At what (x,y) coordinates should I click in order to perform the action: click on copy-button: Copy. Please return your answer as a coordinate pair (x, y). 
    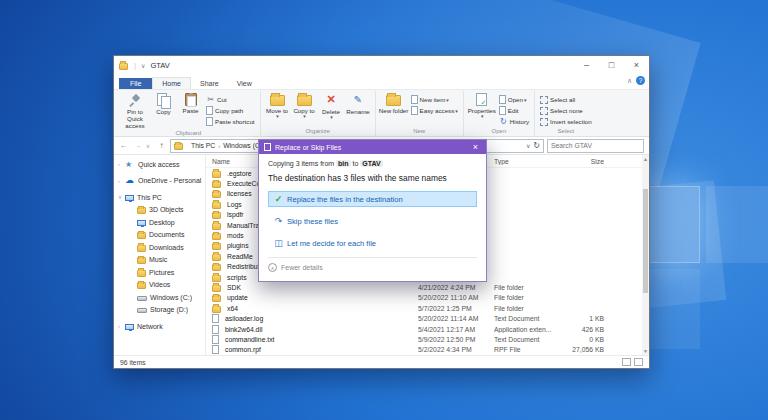
    Looking at the image, I should click on (164, 103).